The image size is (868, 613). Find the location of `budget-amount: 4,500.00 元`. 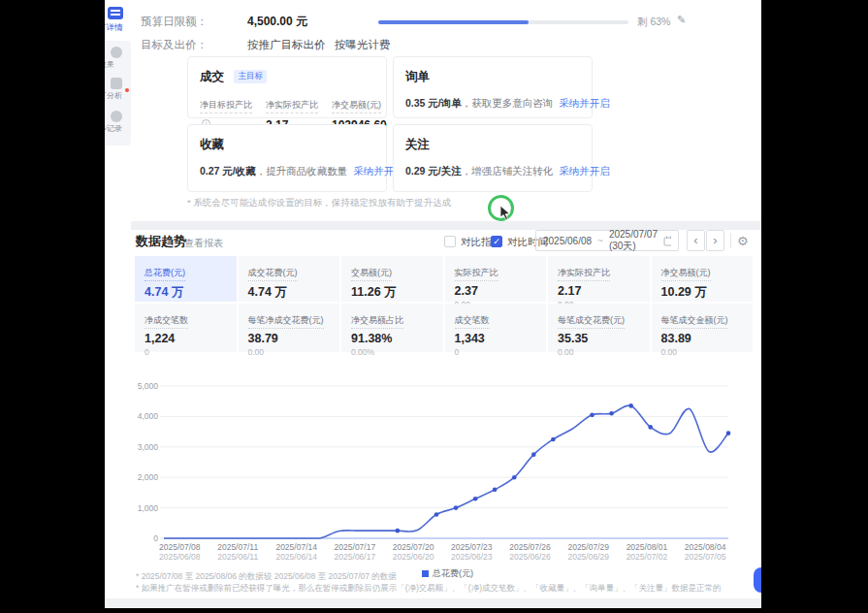

budget-amount: 4,500.00 元 is located at coordinates (277, 21).